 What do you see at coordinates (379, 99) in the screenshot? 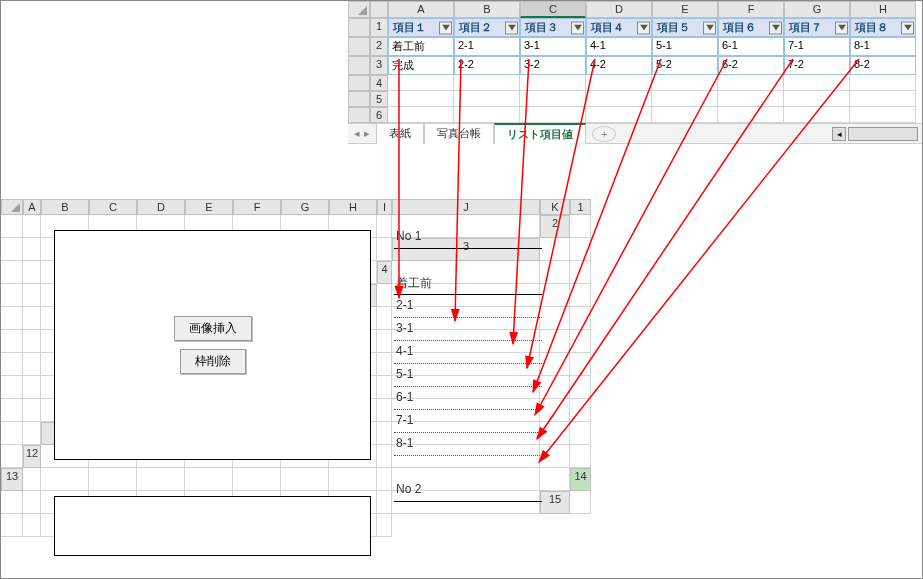
I see `row-head: 5` at bounding box center [379, 99].